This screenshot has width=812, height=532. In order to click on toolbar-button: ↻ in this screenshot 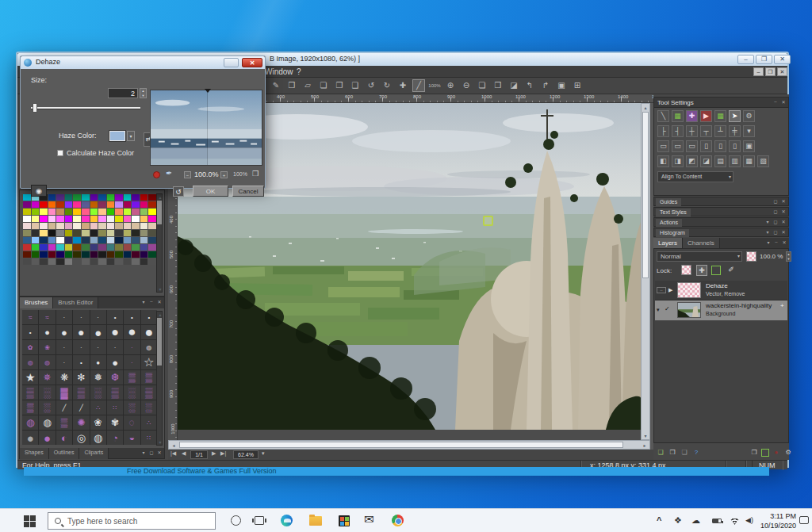, I will do `click(387, 86)`.